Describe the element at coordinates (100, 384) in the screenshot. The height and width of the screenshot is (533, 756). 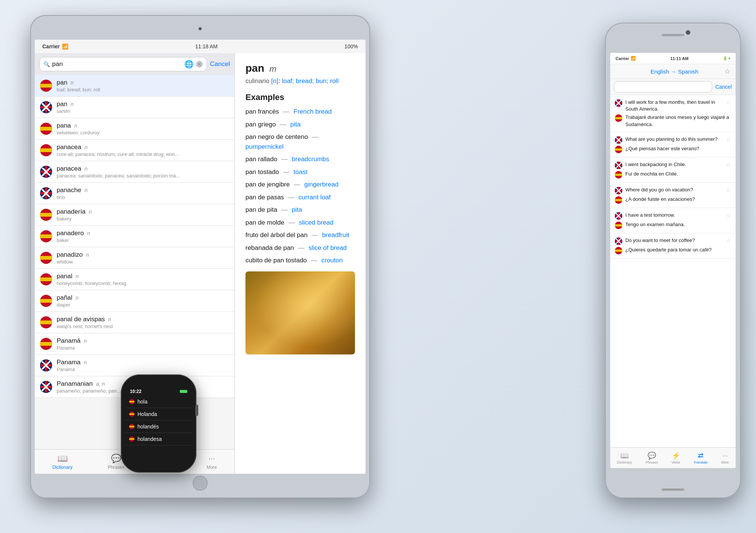
I see `item-pos: a, n` at that location.